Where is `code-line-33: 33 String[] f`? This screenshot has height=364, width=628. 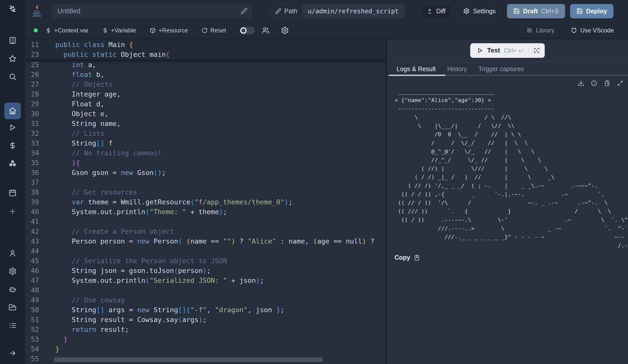 code-line-33: 33 String[] f is located at coordinates (206, 143).